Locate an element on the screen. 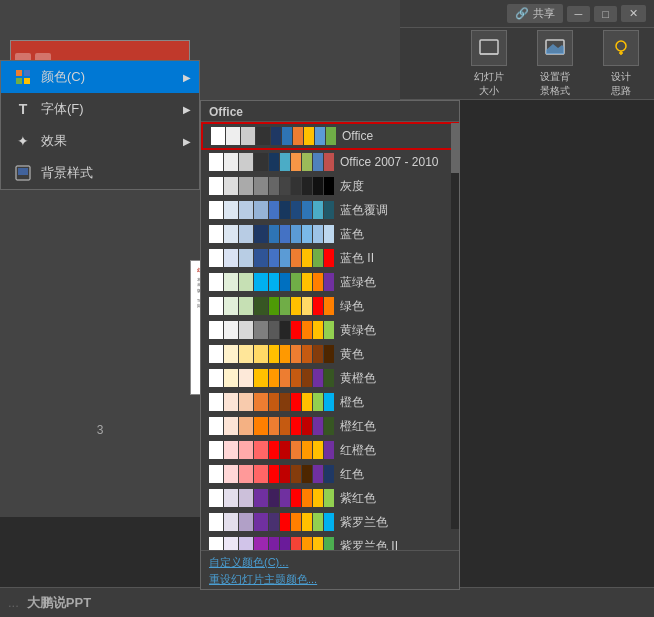 The width and height of the screenshot is (654, 617). menu-item-background: 背景样式 is located at coordinates (100, 173).